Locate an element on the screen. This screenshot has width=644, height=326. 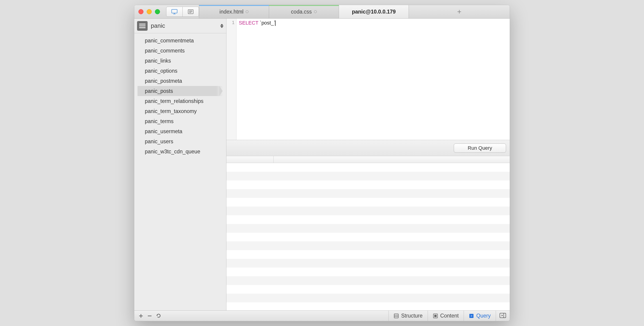
table-row: panic_usermeta is located at coordinates (180, 132).